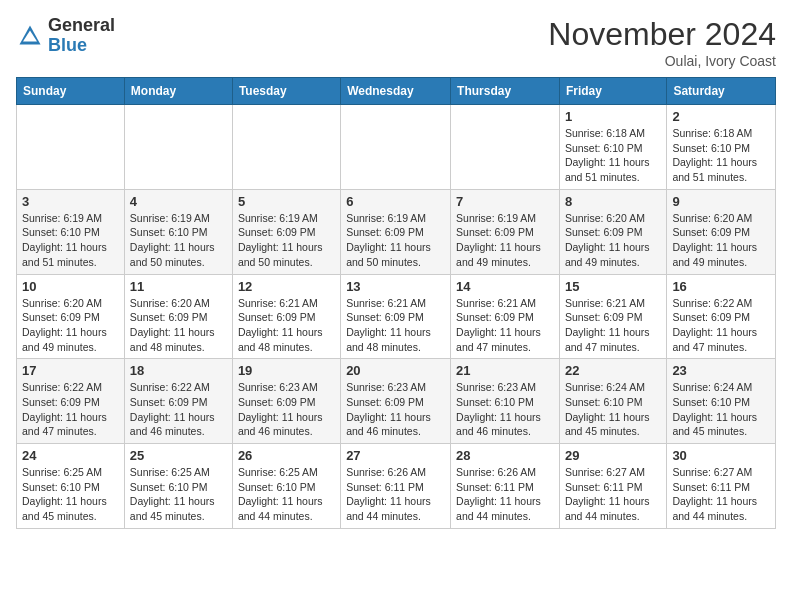 This screenshot has width=792, height=612. I want to click on location: Oulai, Ivory Coast, so click(662, 61).